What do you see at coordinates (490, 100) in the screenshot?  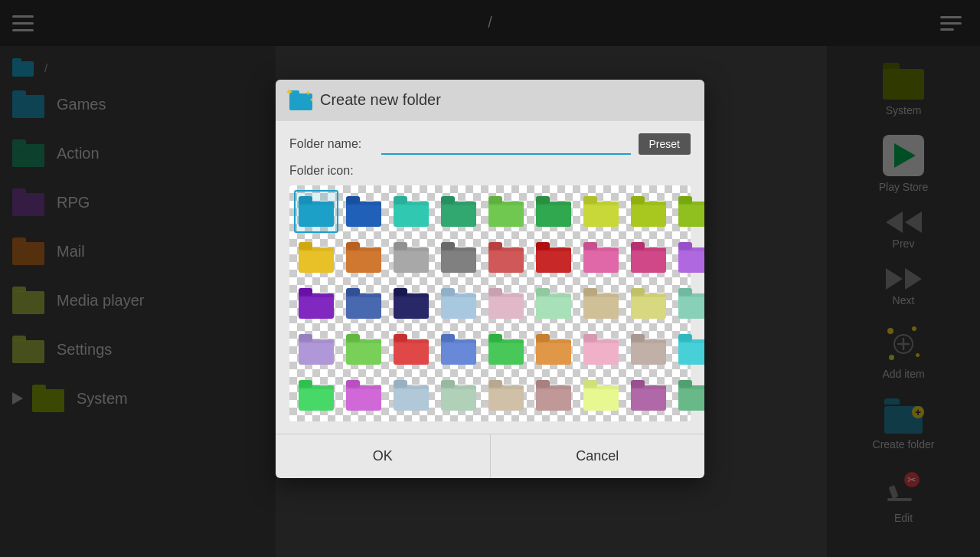 I see `modal-title-bar: ✦ ✦ ✦ Create new folder` at bounding box center [490, 100].